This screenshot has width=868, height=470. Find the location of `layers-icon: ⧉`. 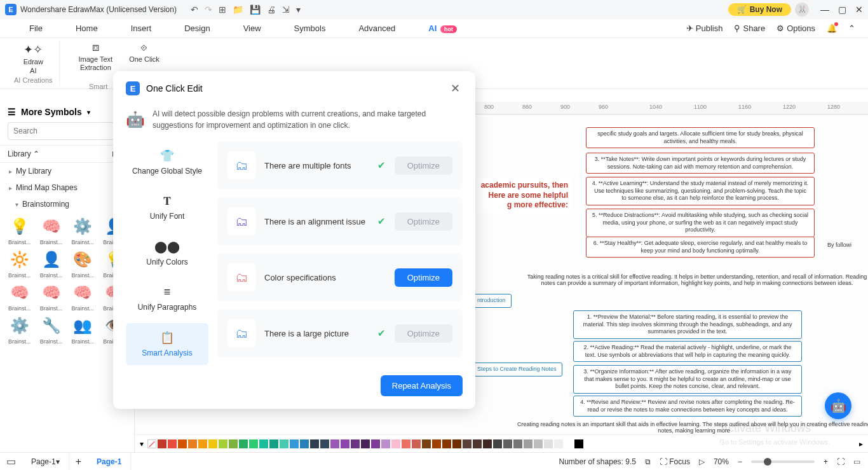

layers-icon: ⧉ is located at coordinates (648, 462).